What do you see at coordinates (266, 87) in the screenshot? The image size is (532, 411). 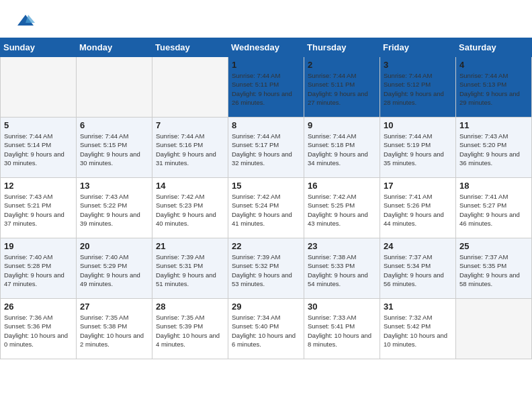 I see `calendar-week-1: 1Sunrise: 7:44 AM Sunset: 5:11 PM Daylig…` at bounding box center [266, 87].